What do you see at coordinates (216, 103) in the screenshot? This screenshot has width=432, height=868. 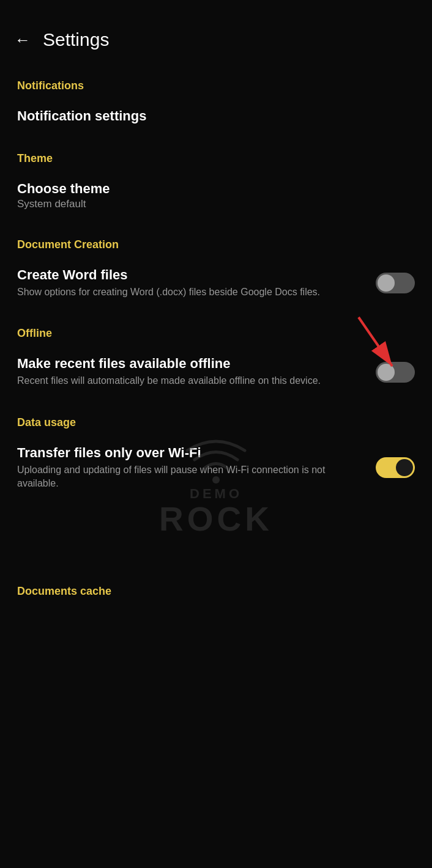 I see `notifications-section: Notifications Notification settings` at bounding box center [216, 103].